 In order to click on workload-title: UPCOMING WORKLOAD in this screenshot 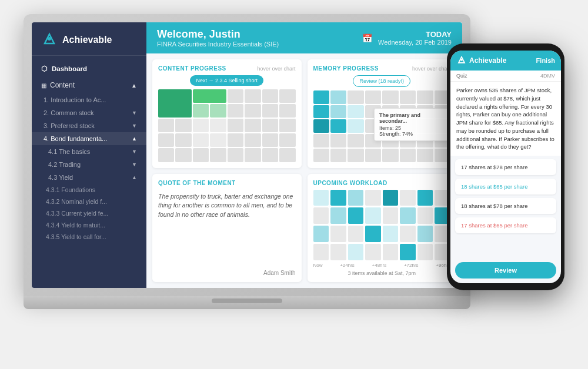, I will do `click(350, 183)`.